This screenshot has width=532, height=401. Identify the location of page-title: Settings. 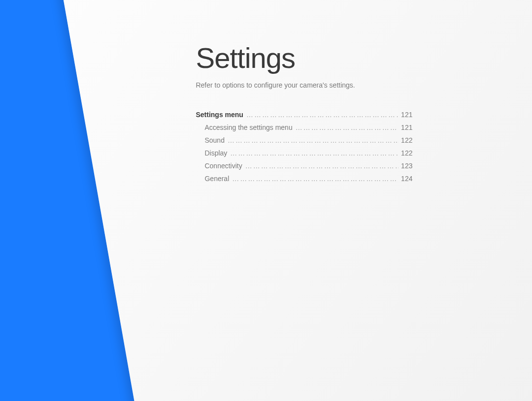
(314, 58).